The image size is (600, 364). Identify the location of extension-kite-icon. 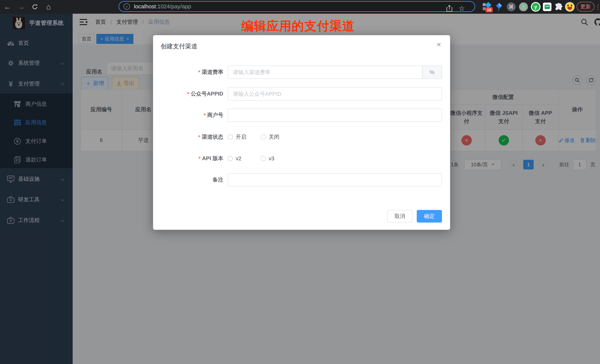
(499, 7).